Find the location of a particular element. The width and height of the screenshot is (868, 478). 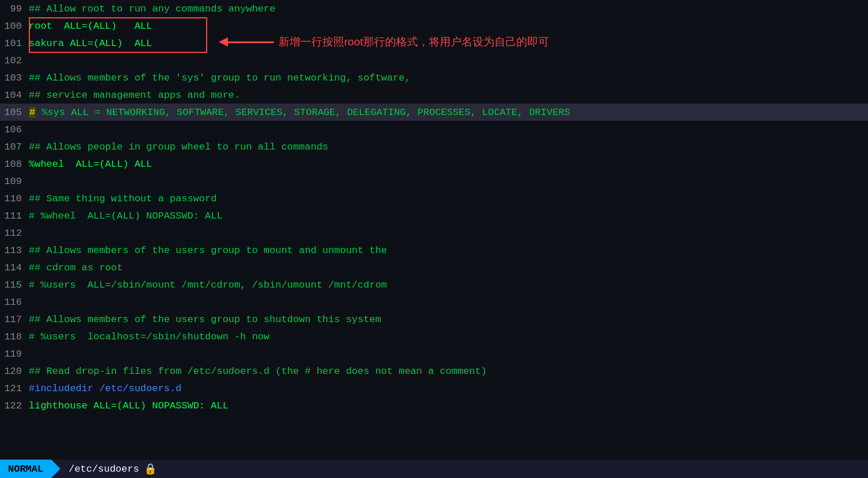

code-line-113: 113 ## Allows members of the users group… is located at coordinates (434, 250).